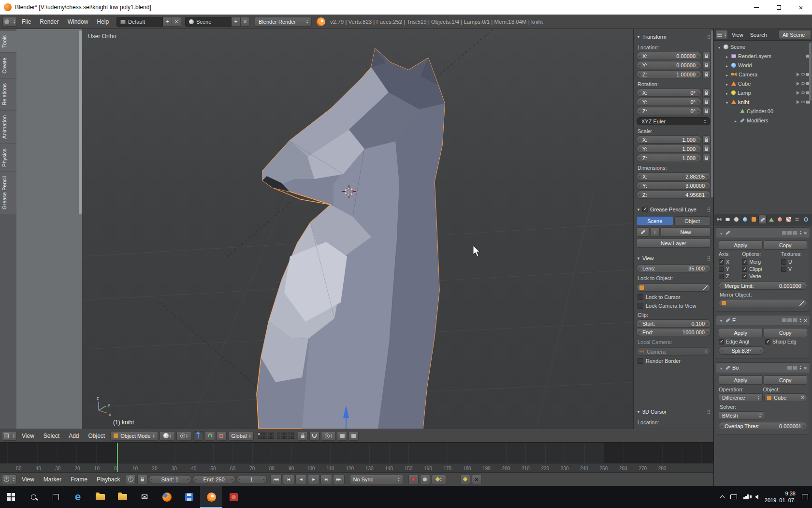 Image resolution: width=812 pixels, height=508 pixels. Describe the element at coordinates (211, 497) in the screenshot. I see `blender-taskbar-button` at that location.